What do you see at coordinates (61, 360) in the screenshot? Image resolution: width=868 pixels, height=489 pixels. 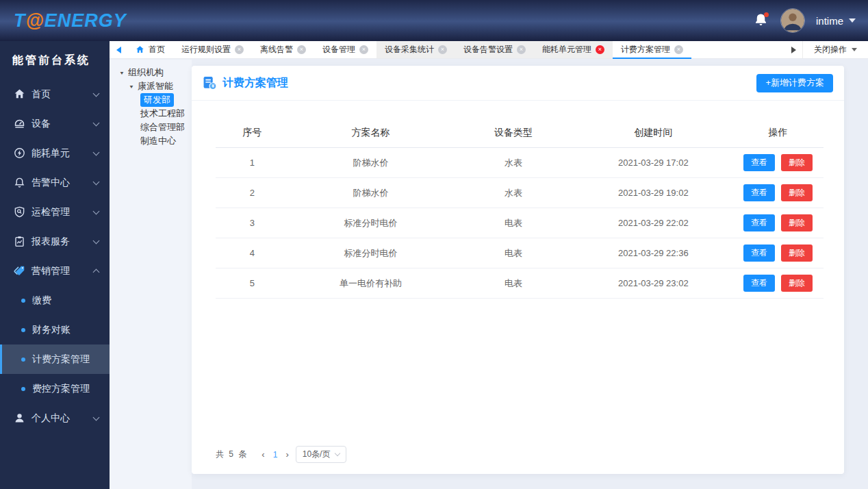 I see `sidebar-subitem-label: 计费方案管理` at bounding box center [61, 360].